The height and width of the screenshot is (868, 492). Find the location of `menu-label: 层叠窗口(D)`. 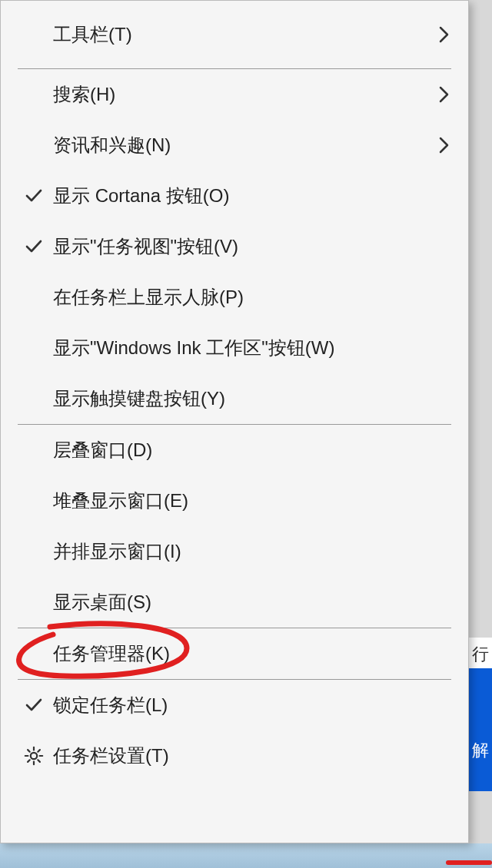

menu-label: 层叠窗口(D) is located at coordinates (252, 450).